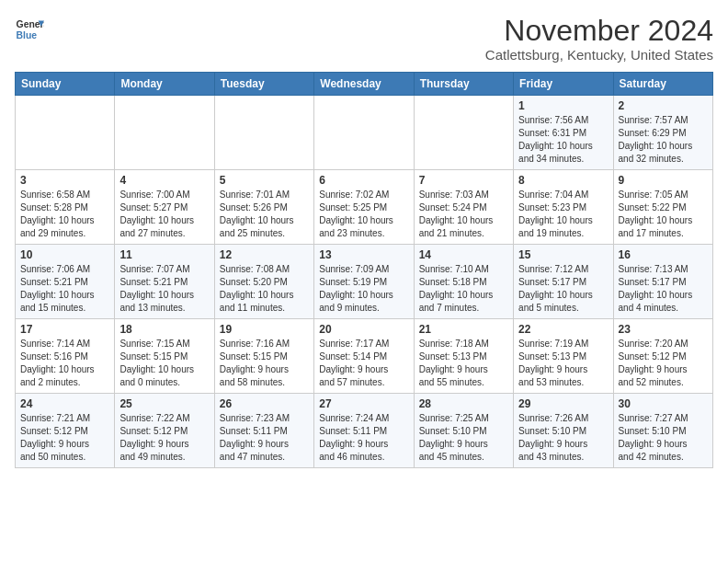  I want to click on calendar-week-row: 10Sunrise: 7:06 AM Sunset: 5:21 PM Dayli…, so click(364, 282).